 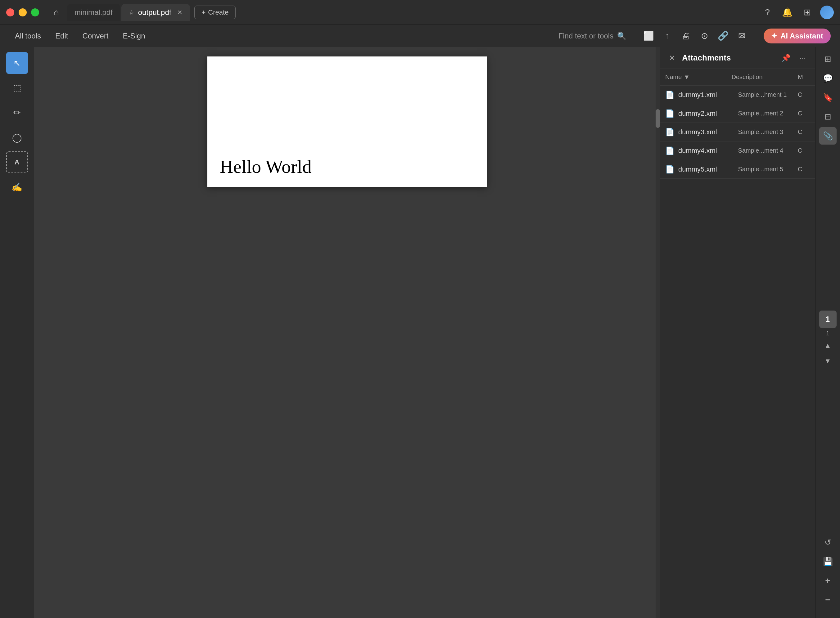 What do you see at coordinates (729, 58) in the screenshot?
I see `attachments-title: Attachments` at bounding box center [729, 58].